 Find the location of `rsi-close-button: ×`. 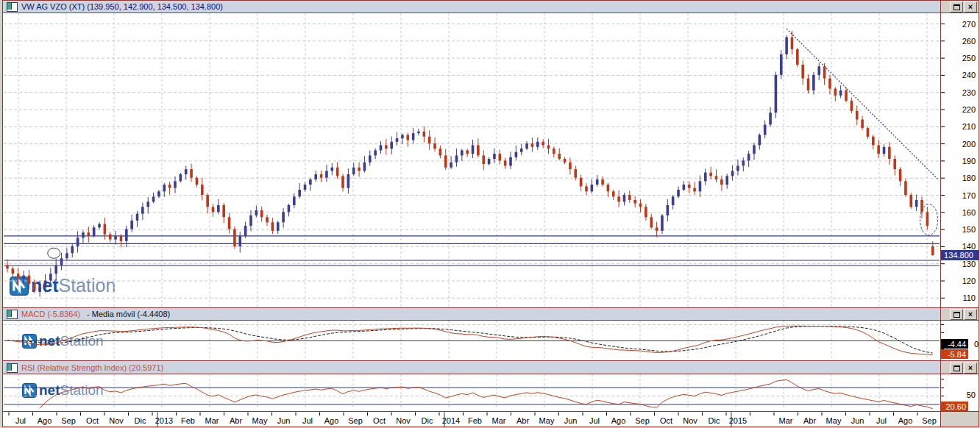

rsi-close-button: × is located at coordinates (970, 368).